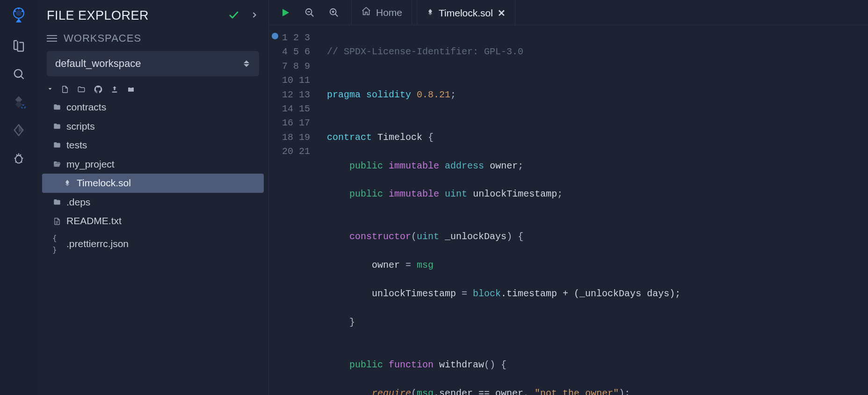 The height and width of the screenshot is (395, 868). I want to click on tree-item-label: my_project, so click(91, 165).